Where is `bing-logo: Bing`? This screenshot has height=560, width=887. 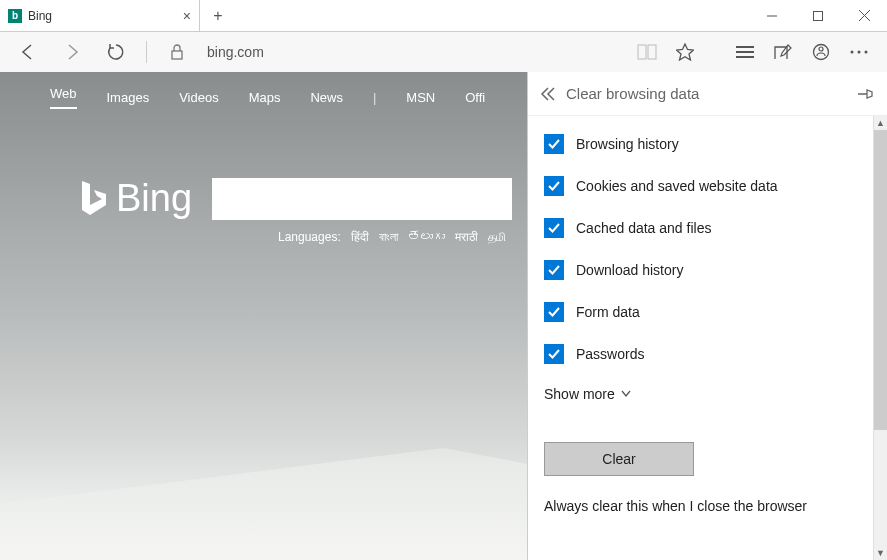
bing-logo: Bing is located at coordinates (135, 198).